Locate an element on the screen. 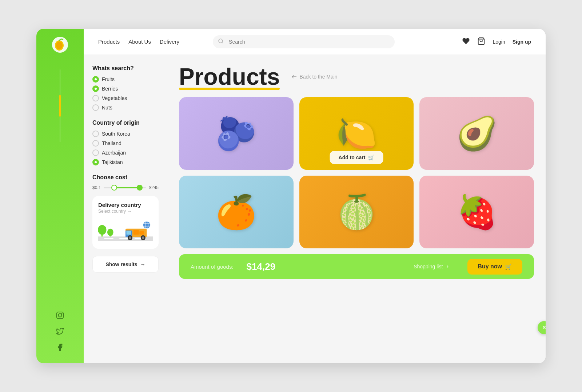  sidebar-divider is located at coordinates (60, 106).